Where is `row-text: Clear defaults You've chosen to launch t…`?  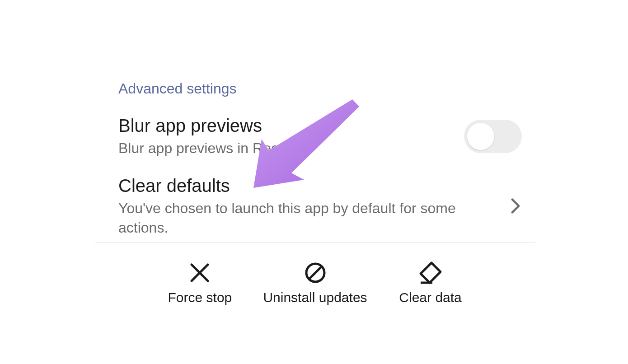 row-text: Clear defaults You've chosen to launch t… is located at coordinates (313, 206).